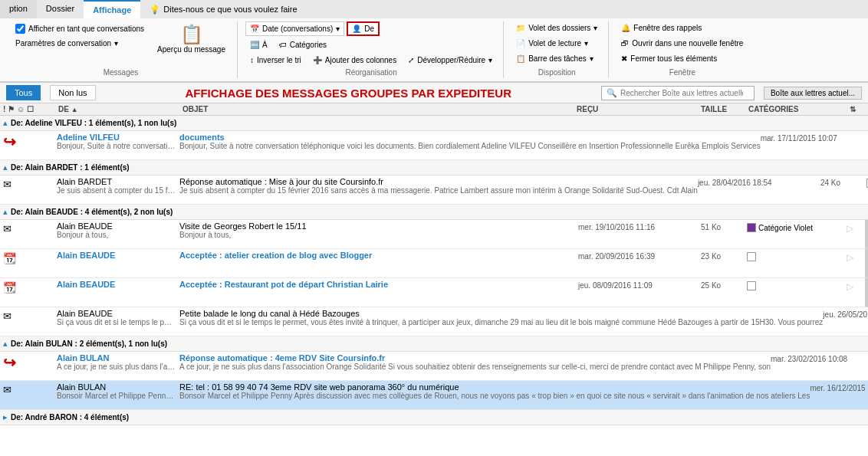  Describe the element at coordinates (89, 343) in the screenshot. I see `group-label: De: Alain BULAN : 2 élément(s), 1 non lu…` at that location.